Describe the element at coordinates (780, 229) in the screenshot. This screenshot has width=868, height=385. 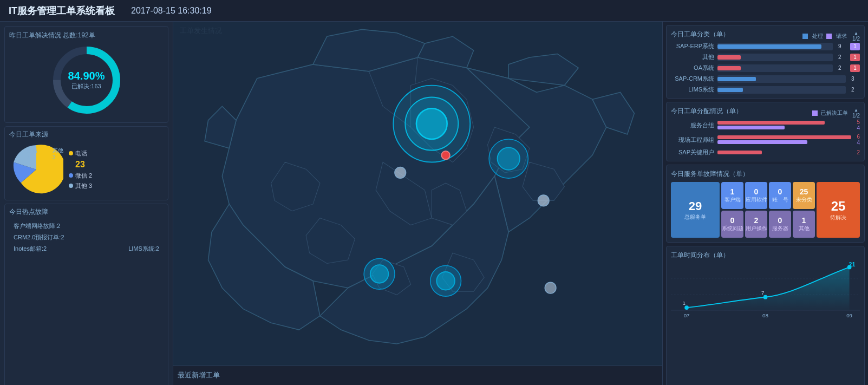
I see `fault-server-label: 服务器` at that location.